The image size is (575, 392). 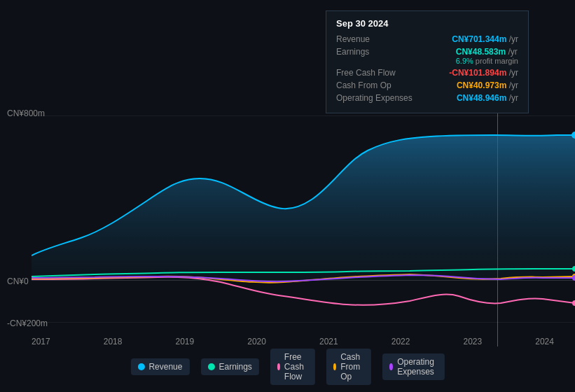 I want to click on legend-label-revenue: Revenue, so click(x=165, y=367).